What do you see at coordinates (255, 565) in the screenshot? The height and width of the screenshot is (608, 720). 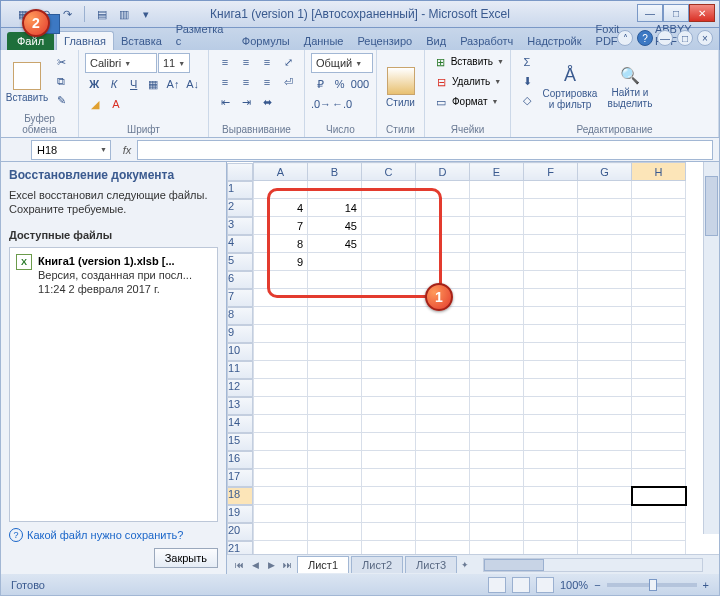 I see `sheet-nav-prev-icon: ◀` at bounding box center [255, 565].